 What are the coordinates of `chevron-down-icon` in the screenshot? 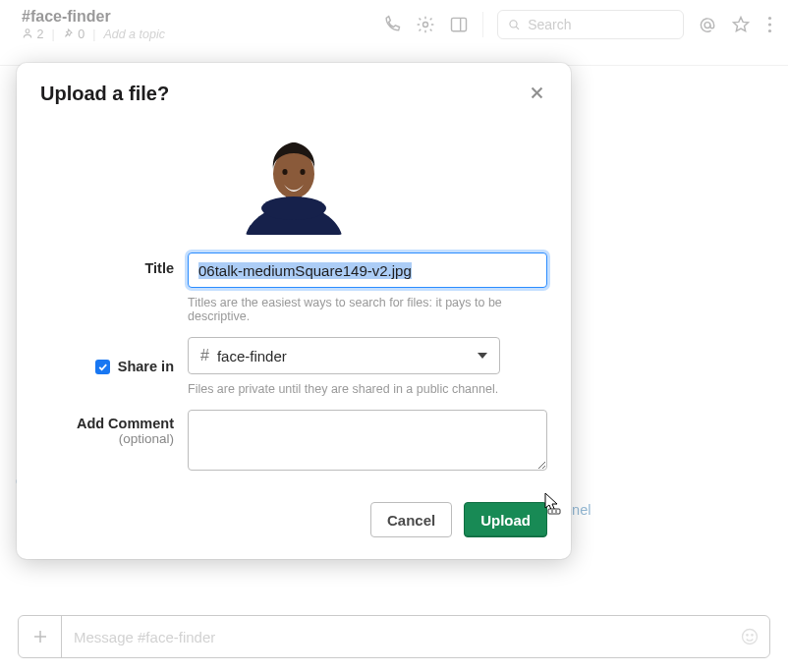 It's located at (482, 356).